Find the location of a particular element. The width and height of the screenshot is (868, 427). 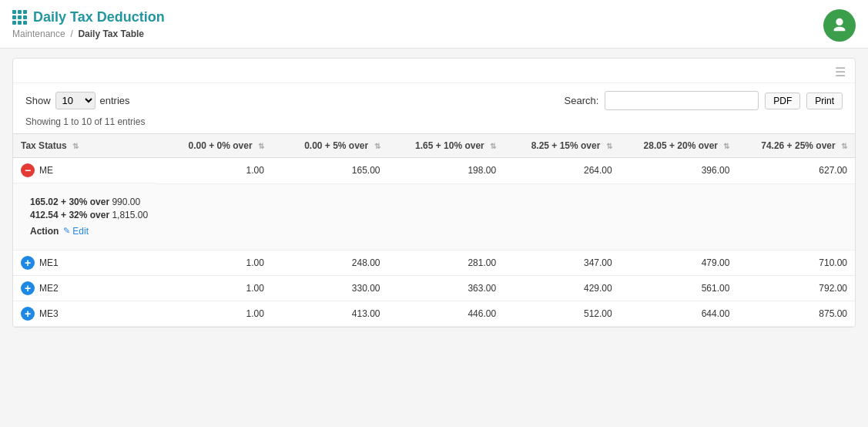

row-id-label: ME2 is located at coordinates (49, 288).